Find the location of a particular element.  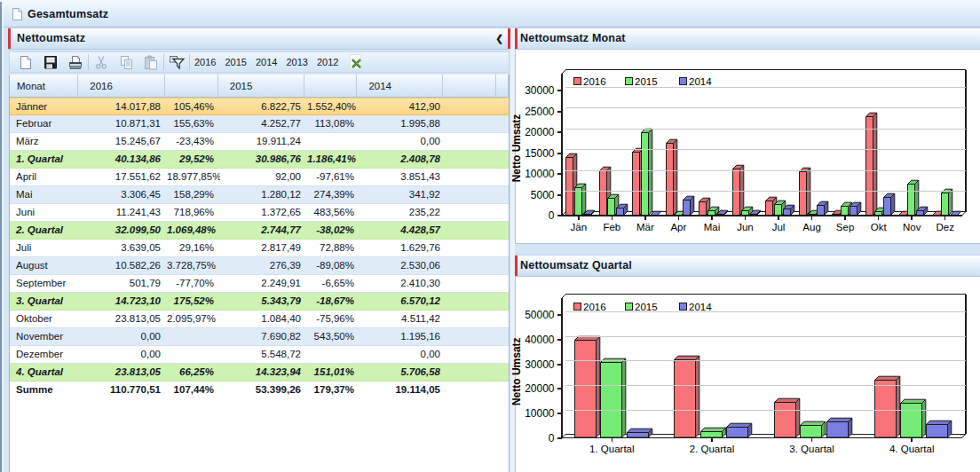

bar-2014-Nov is located at coordinates (921, 213).